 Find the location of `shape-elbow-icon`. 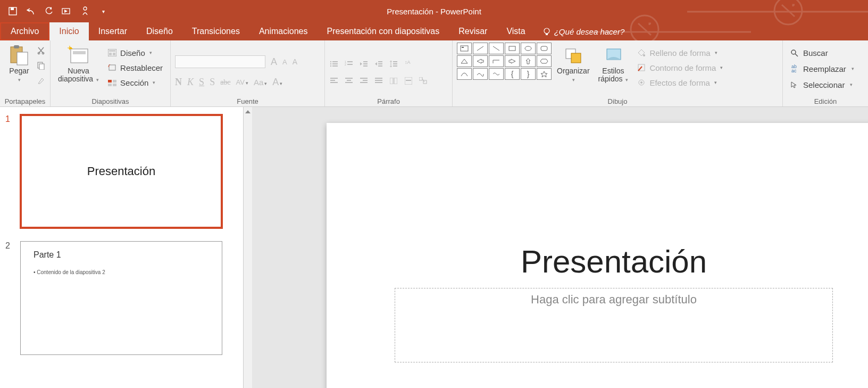

shape-elbow-icon is located at coordinates (496, 61).